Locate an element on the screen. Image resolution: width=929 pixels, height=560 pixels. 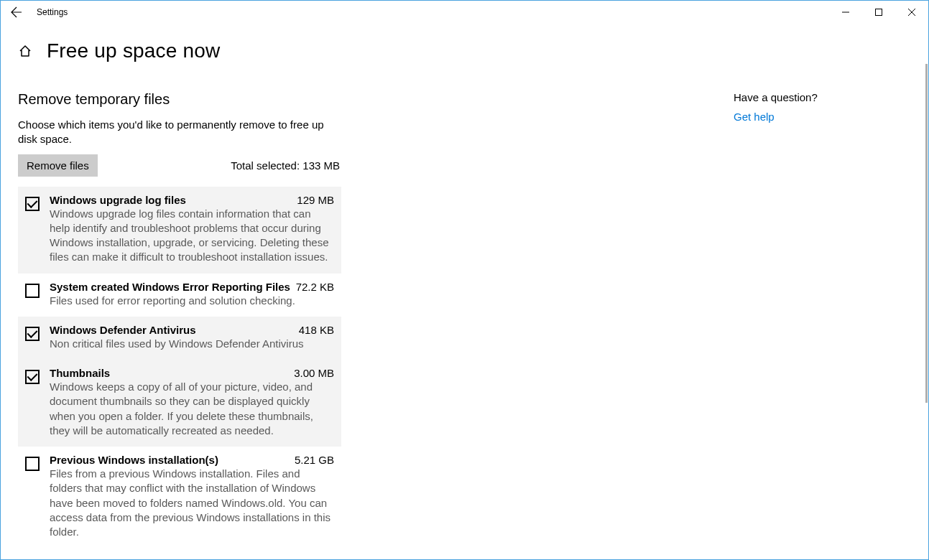
file-item: System created Windows Error Reporting F… is located at coordinates (180, 295).